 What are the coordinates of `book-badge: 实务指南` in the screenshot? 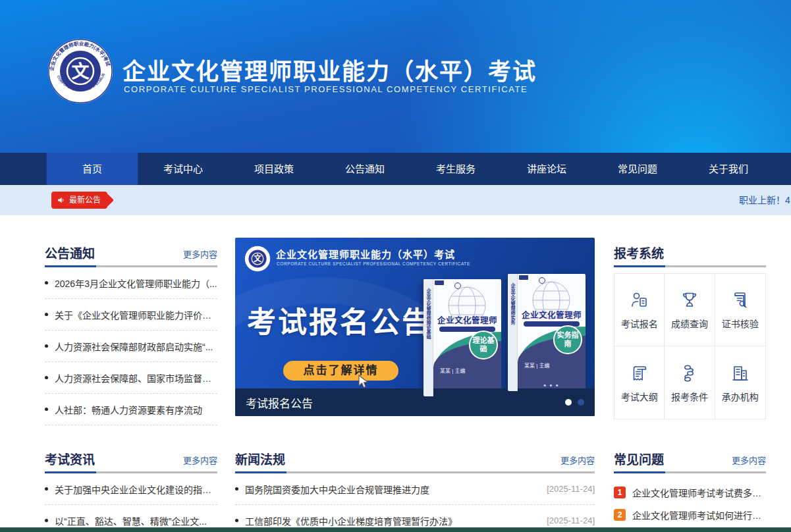 It's located at (568, 340).